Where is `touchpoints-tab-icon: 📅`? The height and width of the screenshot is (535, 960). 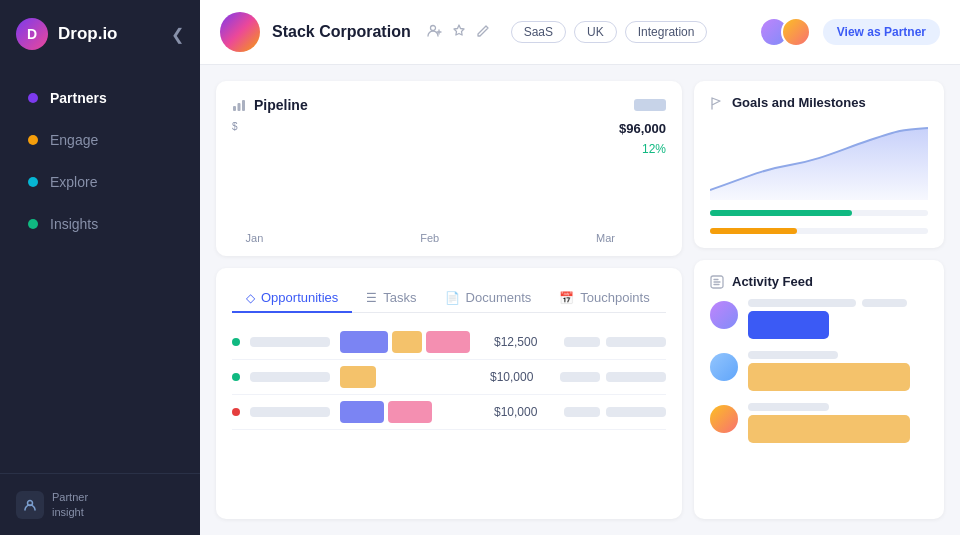
touchpoints-tab-icon: 📅 is located at coordinates (566, 298).